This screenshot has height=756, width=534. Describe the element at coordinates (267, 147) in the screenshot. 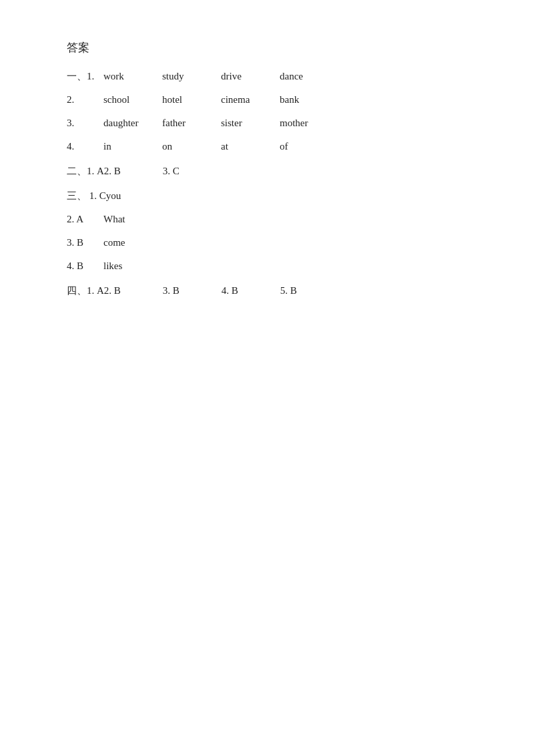

I see `row-1-4: 4. in on at of` at that location.